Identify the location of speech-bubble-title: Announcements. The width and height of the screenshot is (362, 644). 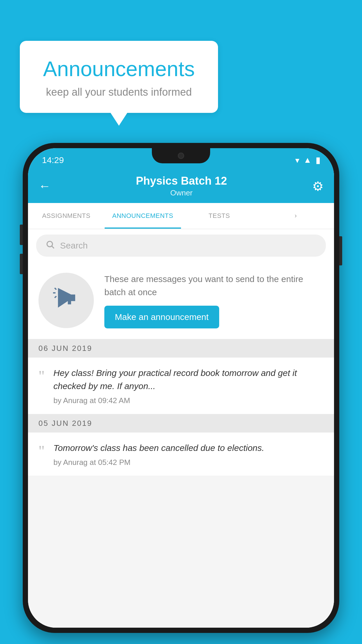
(119, 69).